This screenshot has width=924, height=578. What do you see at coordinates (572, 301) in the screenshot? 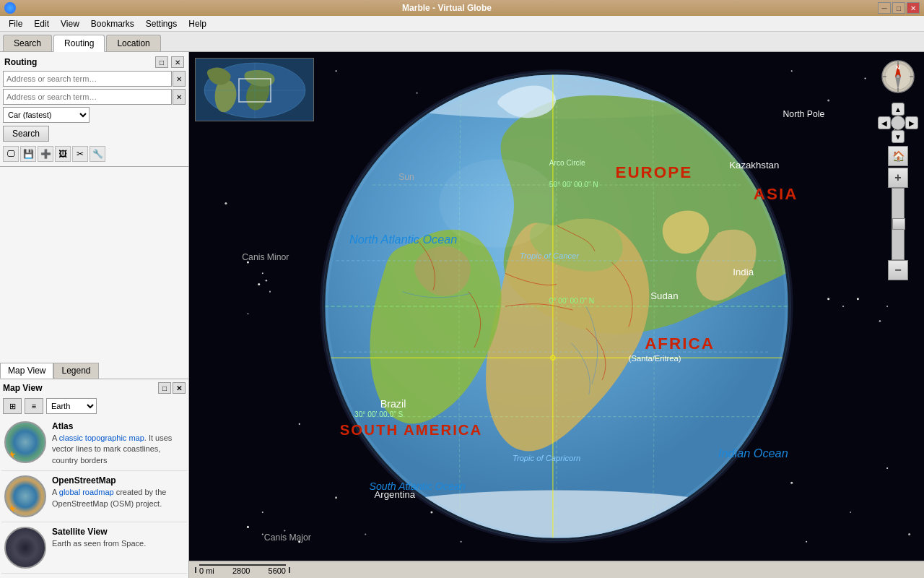
I see `svg-text: 0° 00' 00.0" N` at bounding box center [572, 301].